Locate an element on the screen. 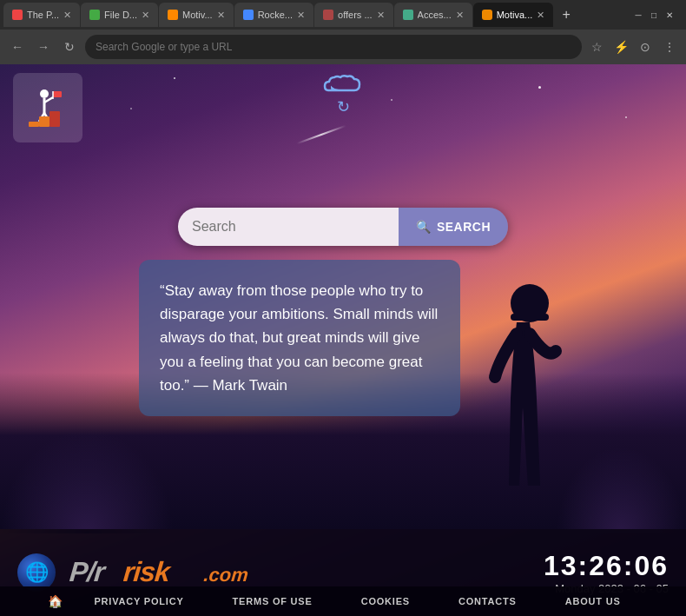 The height and width of the screenshot is (616, 686). svg-text: .com is located at coordinates (226, 575).